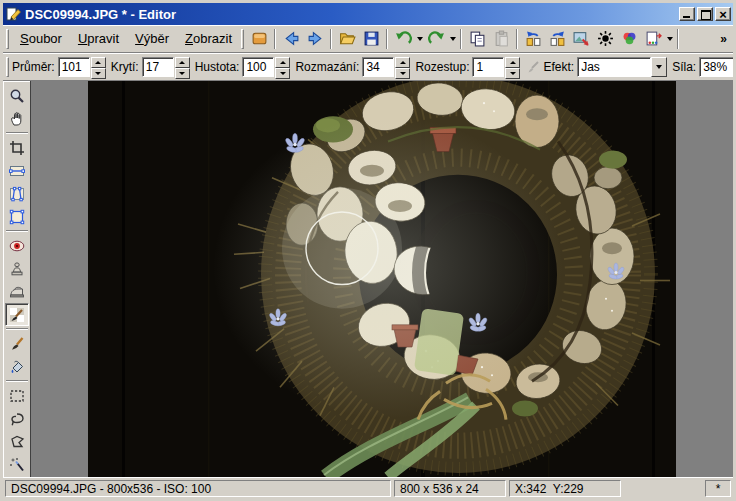  I want to click on retouch-brush-icon, so click(17, 315).